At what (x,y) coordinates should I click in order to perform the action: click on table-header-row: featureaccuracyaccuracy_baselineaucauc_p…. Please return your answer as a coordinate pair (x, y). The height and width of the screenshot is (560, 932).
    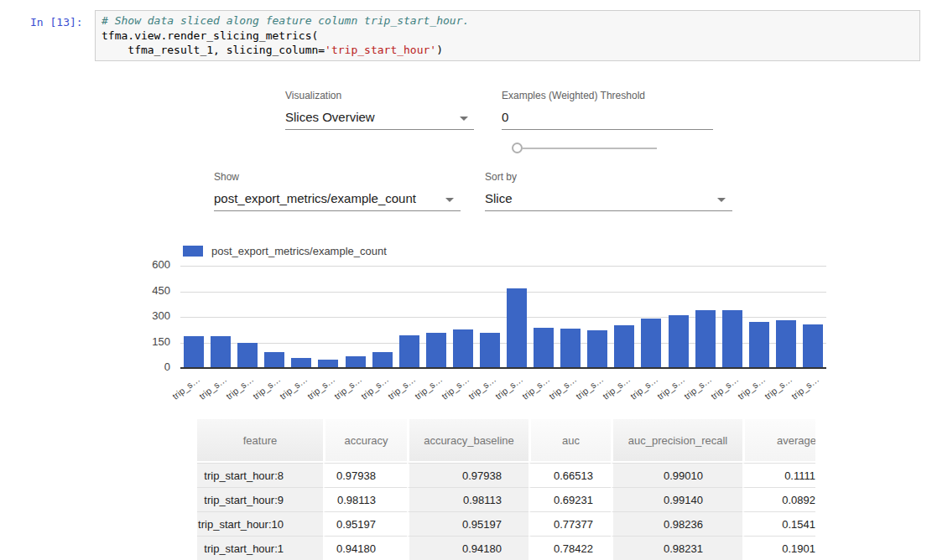
    Looking at the image, I should click on (507, 441).